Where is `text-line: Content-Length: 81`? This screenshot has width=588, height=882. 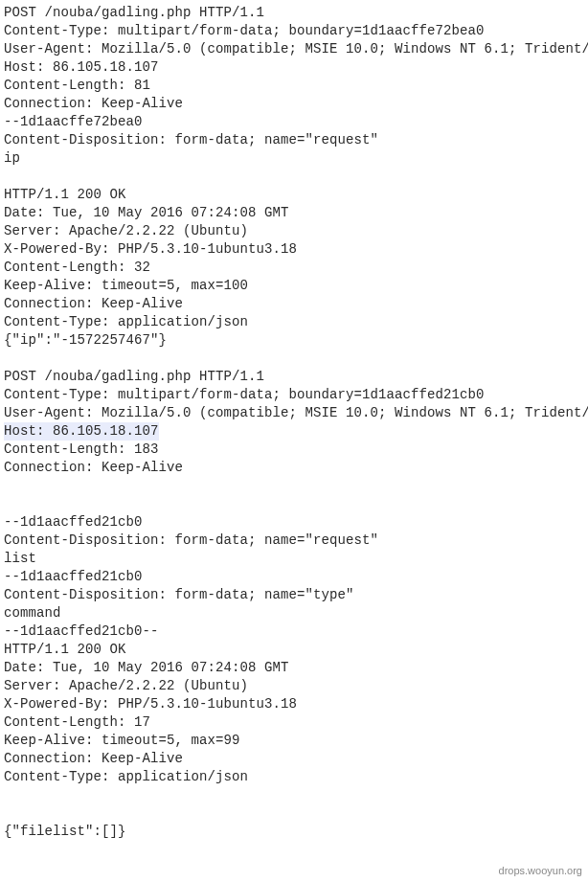
text-line: Content-Length: 81 is located at coordinates (296, 86).